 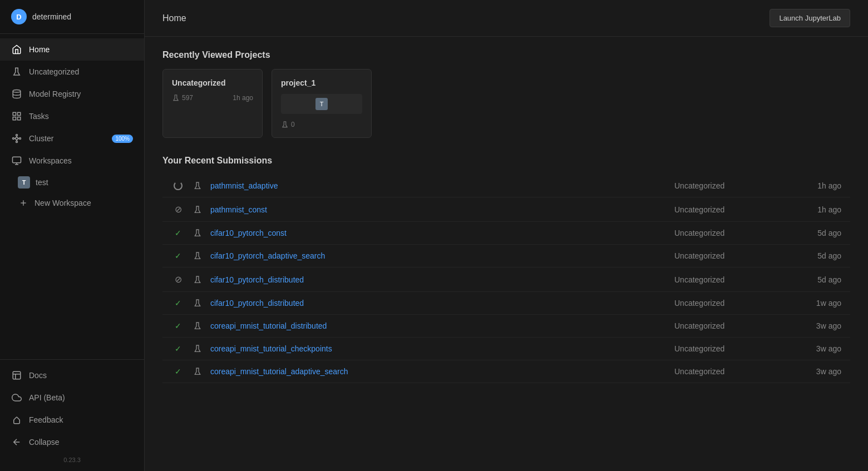 What do you see at coordinates (72, 398) in the screenshot?
I see `sidebar-item-api-beta: API (Beta)` at bounding box center [72, 398].